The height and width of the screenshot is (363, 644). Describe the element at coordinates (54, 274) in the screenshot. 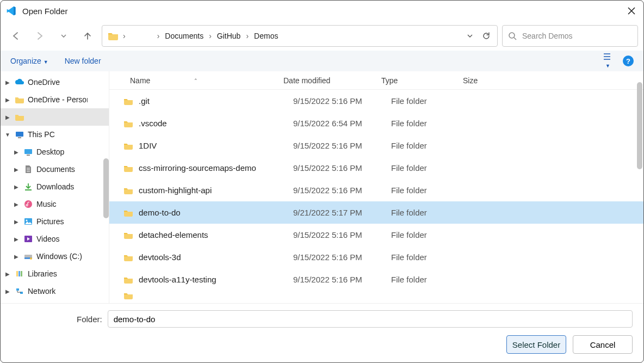

I see `tree-item-libraries: ▶ Libraries` at that location.